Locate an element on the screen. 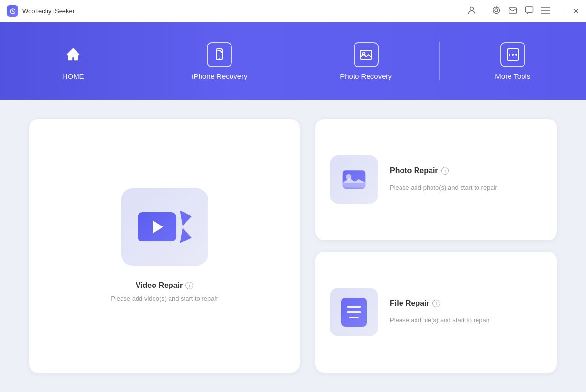  menu-icon is located at coordinates (546, 11).